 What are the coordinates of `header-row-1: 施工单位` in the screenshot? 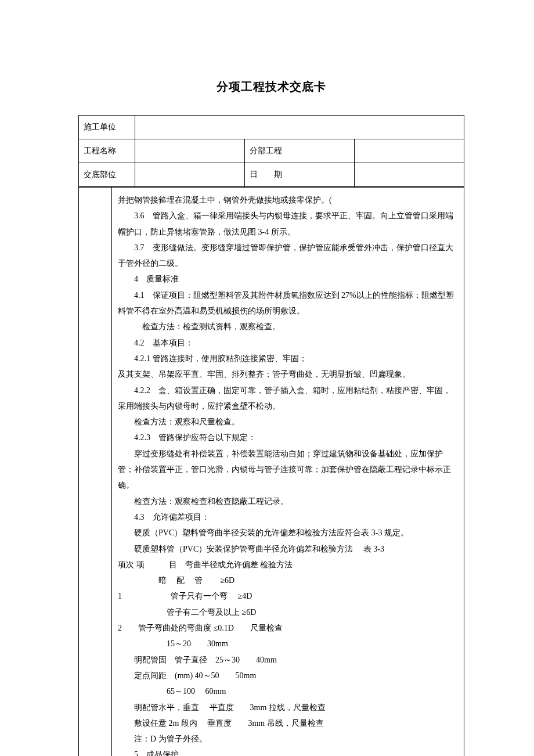 It's located at (272, 128).